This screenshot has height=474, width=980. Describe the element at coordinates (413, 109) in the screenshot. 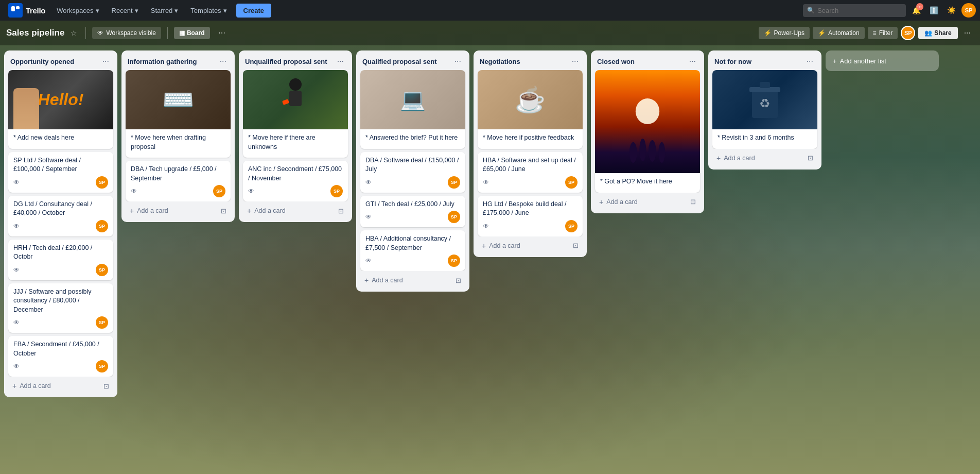

I see `card: 💻 * Answered the brief? Put it here` at that location.